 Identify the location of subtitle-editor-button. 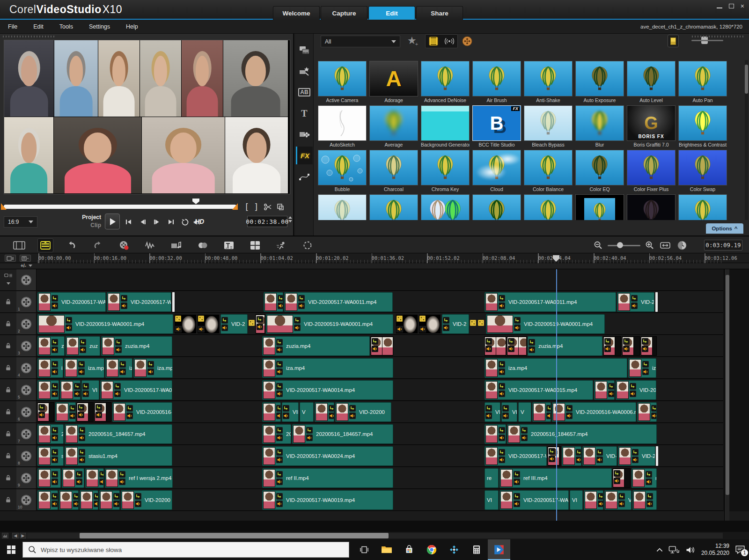
(229, 245).